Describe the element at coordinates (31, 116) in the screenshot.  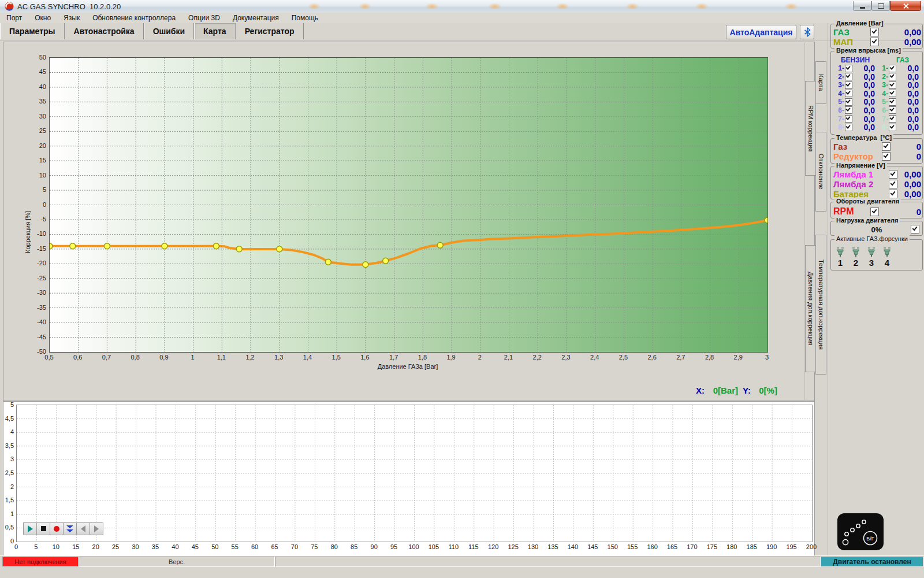
I see `y-tick-label: 30` at that location.